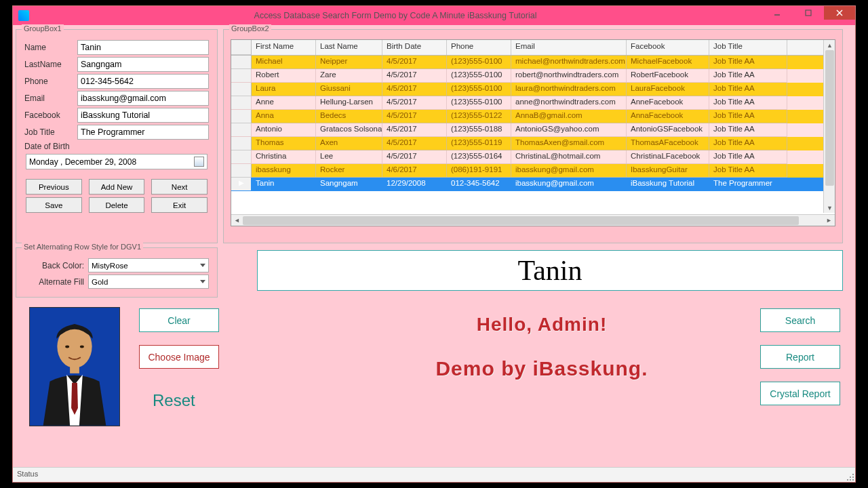 This screenshot has width=868, height=488. What do you see at coordinates (143, 64) in the screenshot?
I see `lastname-field` at bounding box center [143, 64].